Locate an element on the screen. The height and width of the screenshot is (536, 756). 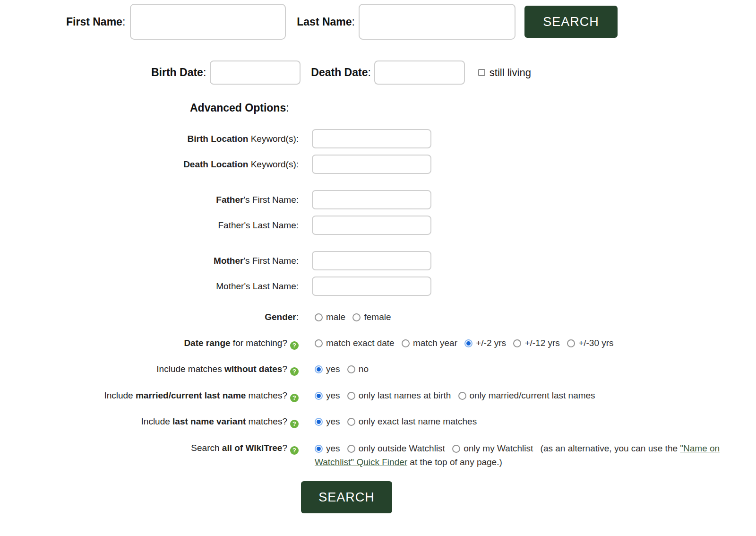
advanced-options-heading: Advanced Options: is located at coordinates (473, 108).